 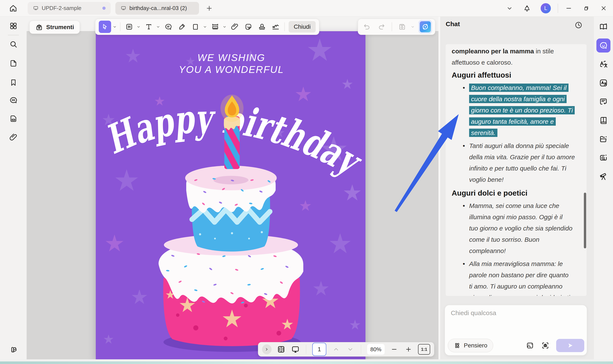 I want to click on grid-panel-button, so click(x=14, y=26).